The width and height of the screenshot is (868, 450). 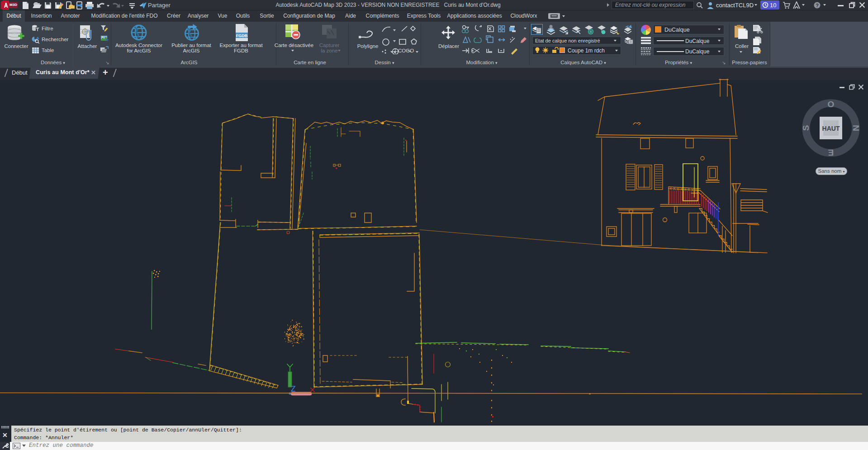 What do you see at coordinates (831, 104) in the screenshot?
I see `svg-text: O` at bounding box center [831, 104].